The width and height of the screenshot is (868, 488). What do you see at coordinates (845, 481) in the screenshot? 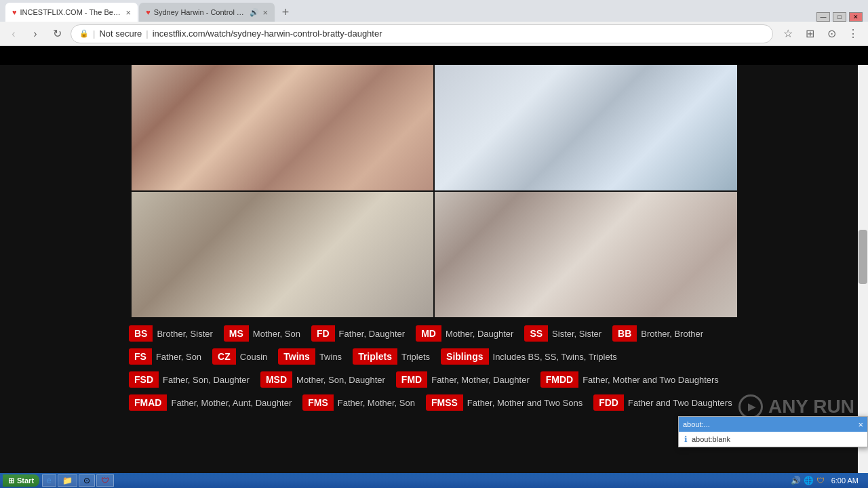
I see `taskbar-clock: 6:00 AM` at bounding box center [845, 481].